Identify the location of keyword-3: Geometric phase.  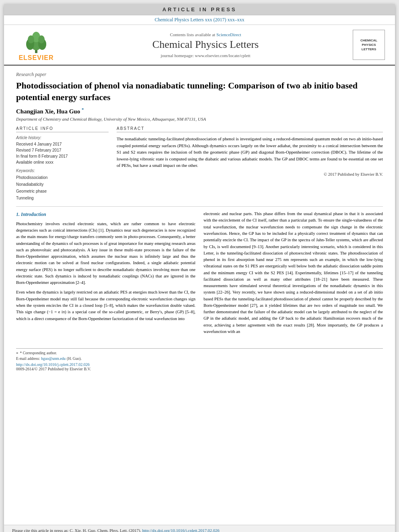
(62, 191).